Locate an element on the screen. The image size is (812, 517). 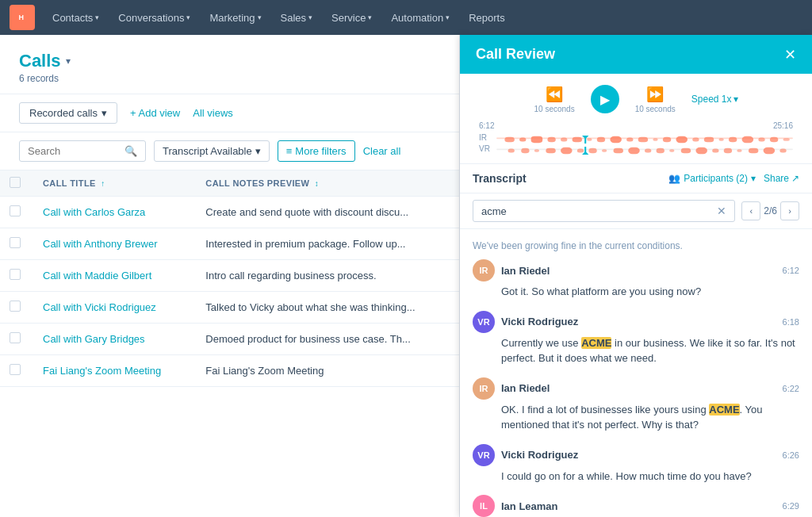
close-button: ✕ is located at coordinates (790, 55).